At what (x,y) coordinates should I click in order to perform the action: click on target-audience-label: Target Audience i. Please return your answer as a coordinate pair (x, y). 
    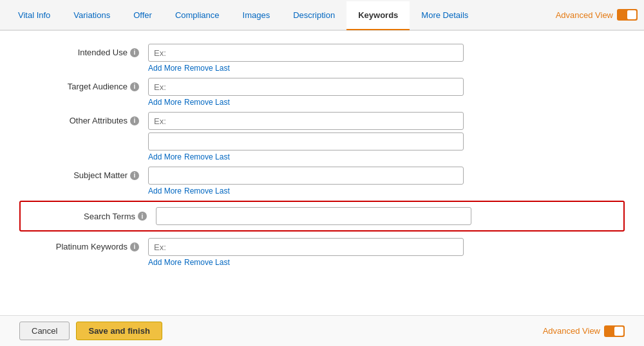
    Looking at the image, I should click on (84, 85).